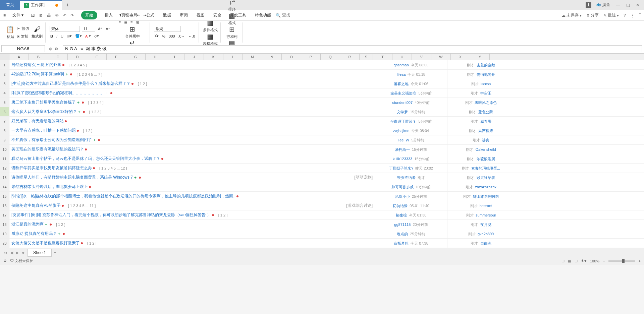 This screenshot has height=314, width=644. What do you see at coordinates (120, 15) in the screenshot?
I see `align-top-icon: ⬆` at bounding box center [120, 15].